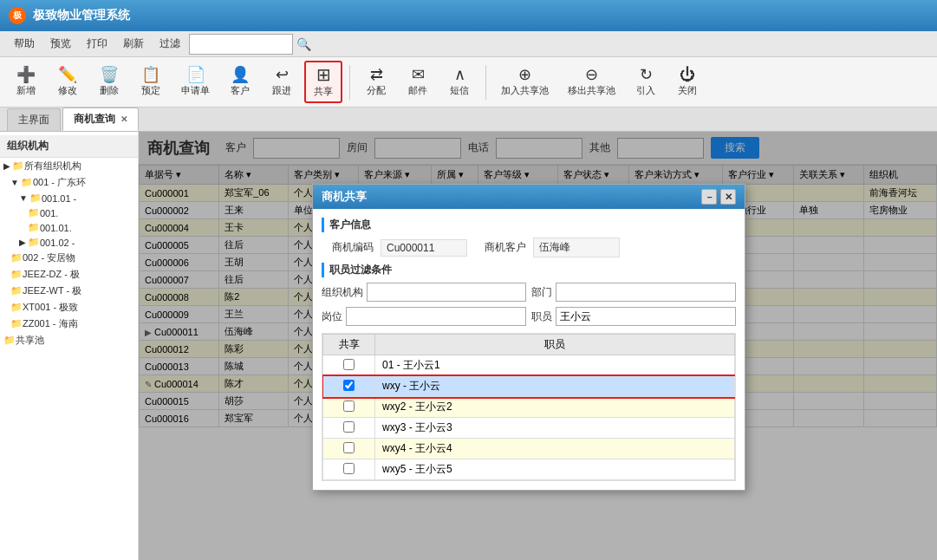 Image resolution: width=937 pixels, height=560 pixels. Describe the element at coordinates (101, 120) in the screenshot. I see `tab-query: 商机查询 ✕` at that location.